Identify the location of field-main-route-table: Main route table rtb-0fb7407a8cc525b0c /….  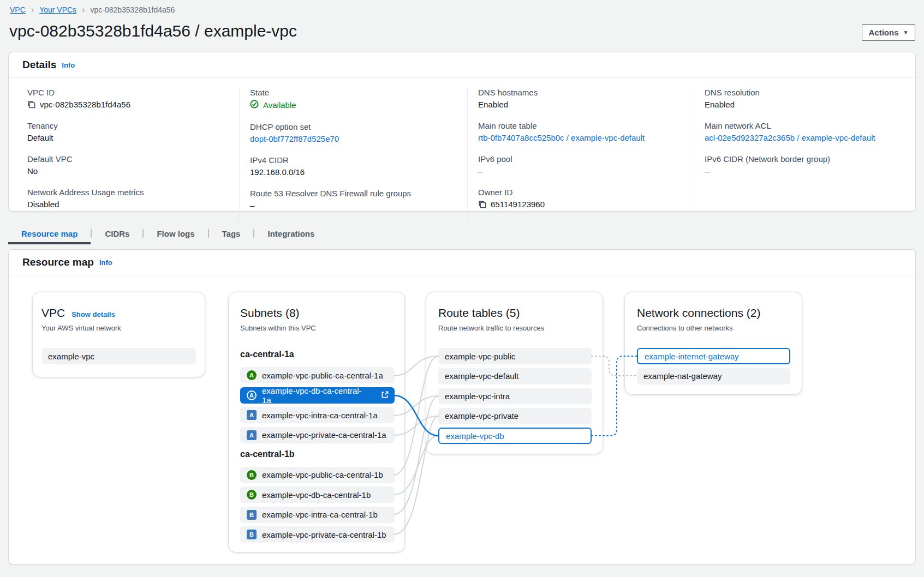
(586, 132).